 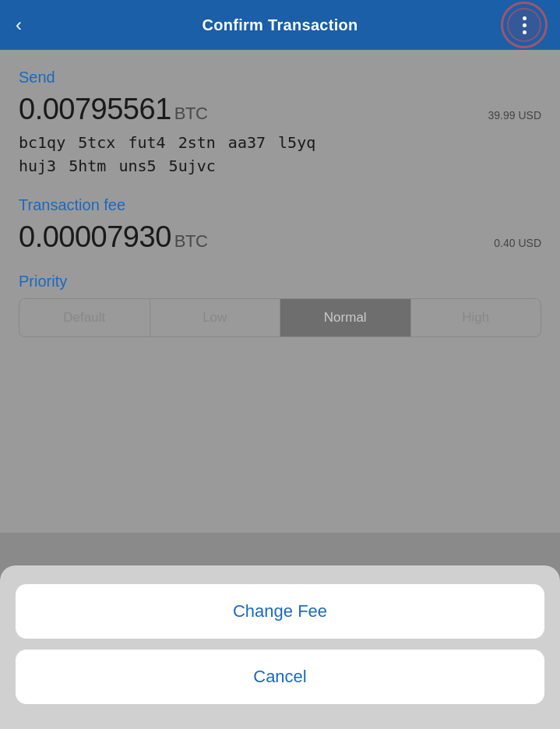 I want to click on header-menu, so click(x=524, y=25).